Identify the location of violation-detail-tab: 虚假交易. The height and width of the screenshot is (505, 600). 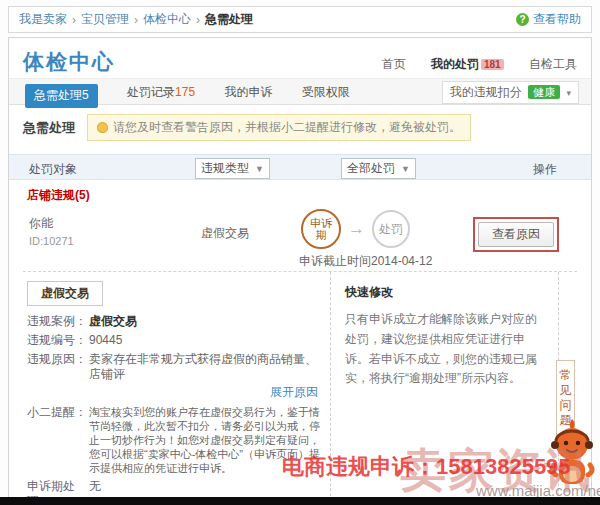
(65, 294).